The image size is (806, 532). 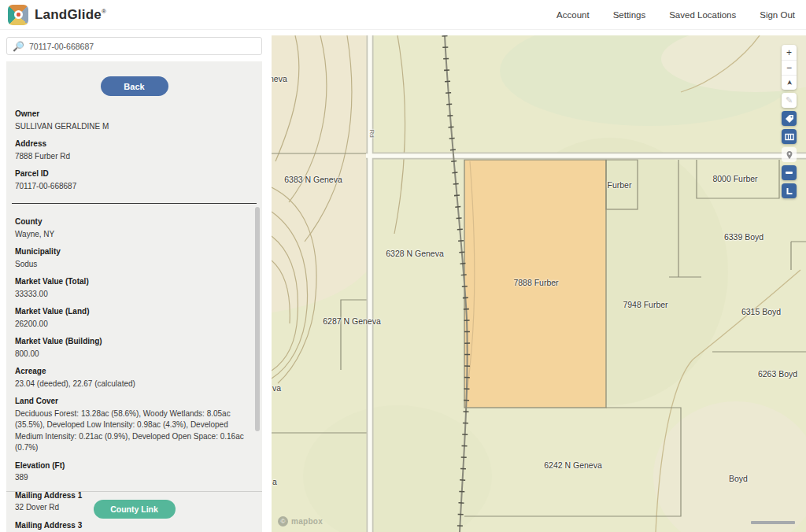 I want to click on compass-button: ➤, so click(x=789, y=82).